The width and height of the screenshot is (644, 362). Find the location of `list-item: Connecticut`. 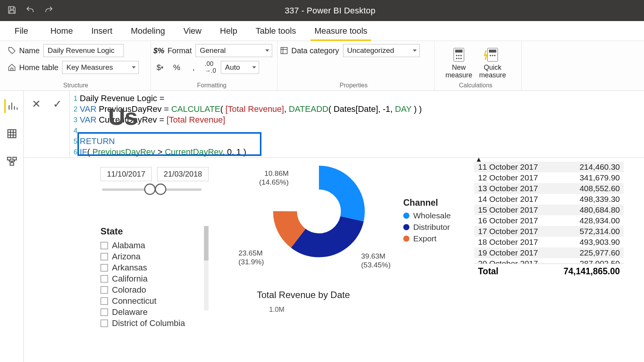

list-item: Connecticut is located at coordinates (143, 301).